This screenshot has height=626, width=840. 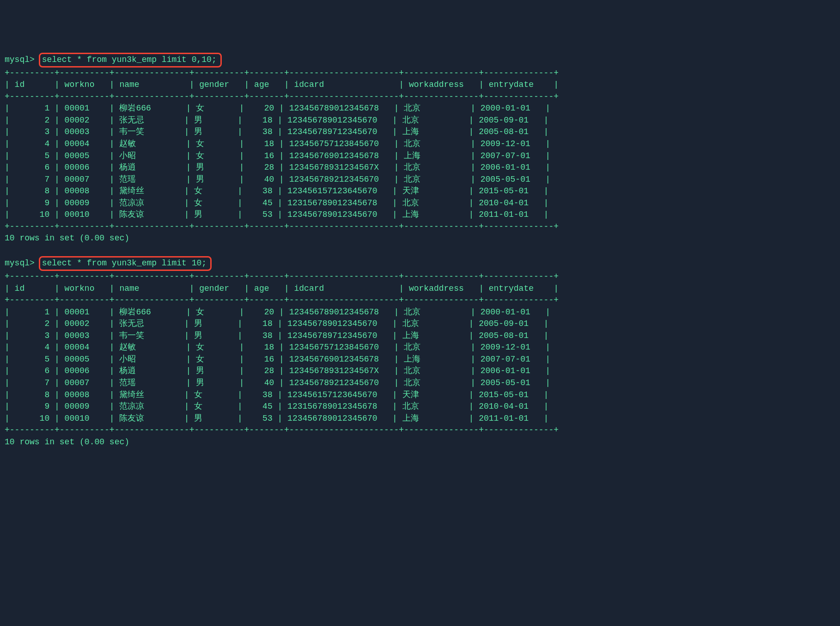 I want to click on mysql-prompt-line: mysql> select * from yun3k_emp limit 10;, so click(x=108, y=263).